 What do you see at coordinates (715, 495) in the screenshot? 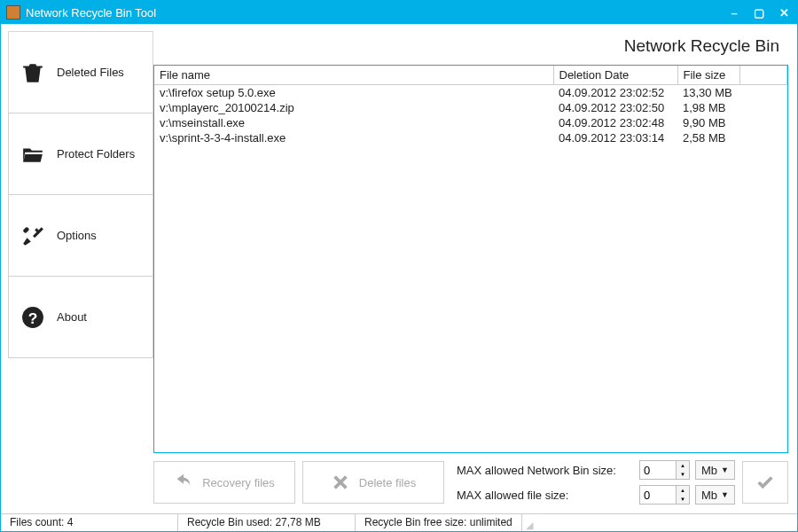
I see `max-file-unit: Mb▼` at bounding box center [715, 495].